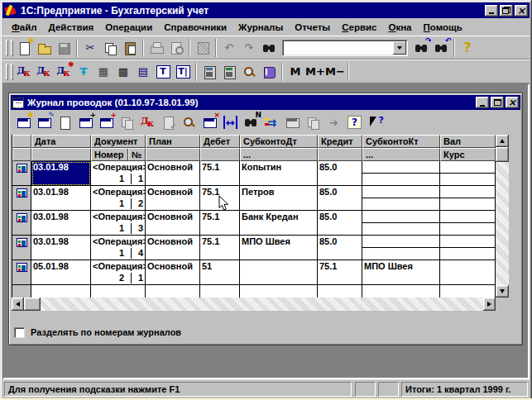 This screenshot has height=400, width=532. What do you see at coordinates (61, 273) in the screenshot?
I see `cell-date: 05.01.98` at bounding box center [61, 273].